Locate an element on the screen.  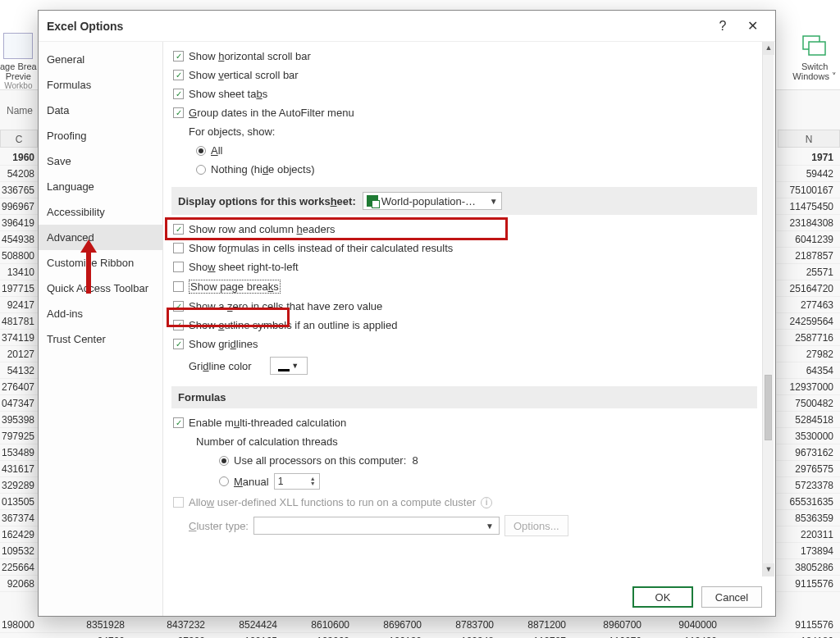
cell: 11475450 is located at coordinates (806, 207).